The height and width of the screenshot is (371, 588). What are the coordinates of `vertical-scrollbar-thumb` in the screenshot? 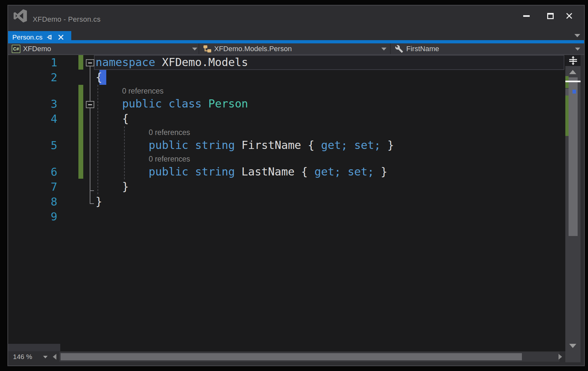 It's located at (573, 157).